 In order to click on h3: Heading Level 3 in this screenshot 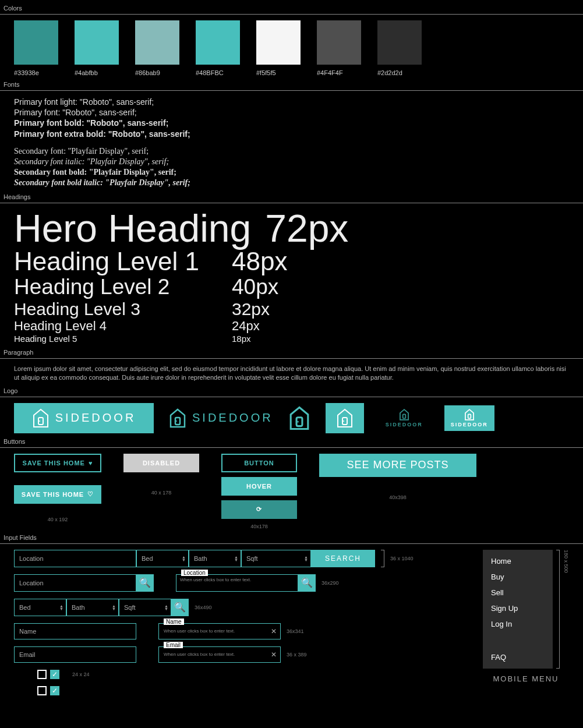, I will do `click(116, 309)`.